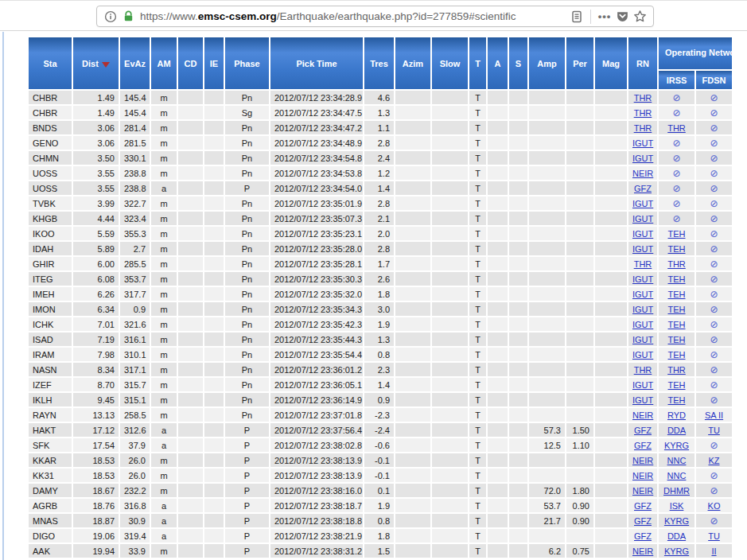  I want to click on col-header-pick-time: Pick Time, so click(317, 64).